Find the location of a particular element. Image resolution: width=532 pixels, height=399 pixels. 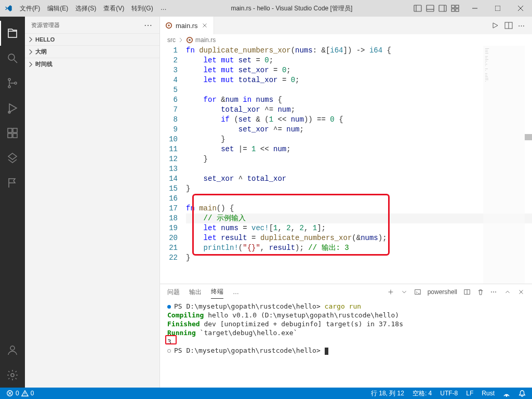

activity-search is located at coordinates (12, 58).